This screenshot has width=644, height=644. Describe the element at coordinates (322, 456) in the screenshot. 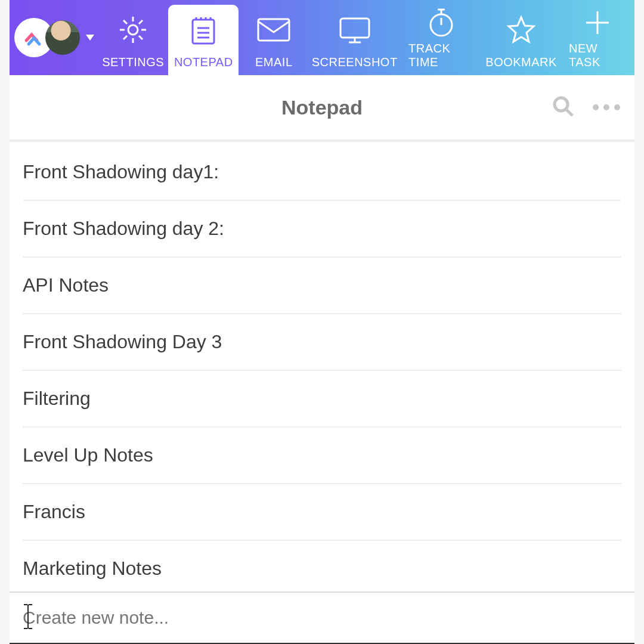

I see `note-item: Level Up Notes` at that location.